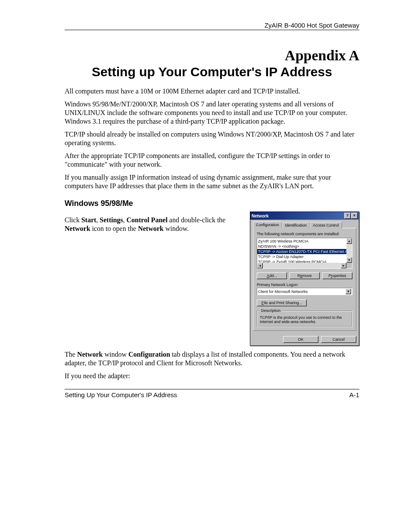 The width and height of the screenshot is (411, 532). I want to click on header-bar: ZyAIR B-4000 Hot Spot Gateway, so click(212, 26).